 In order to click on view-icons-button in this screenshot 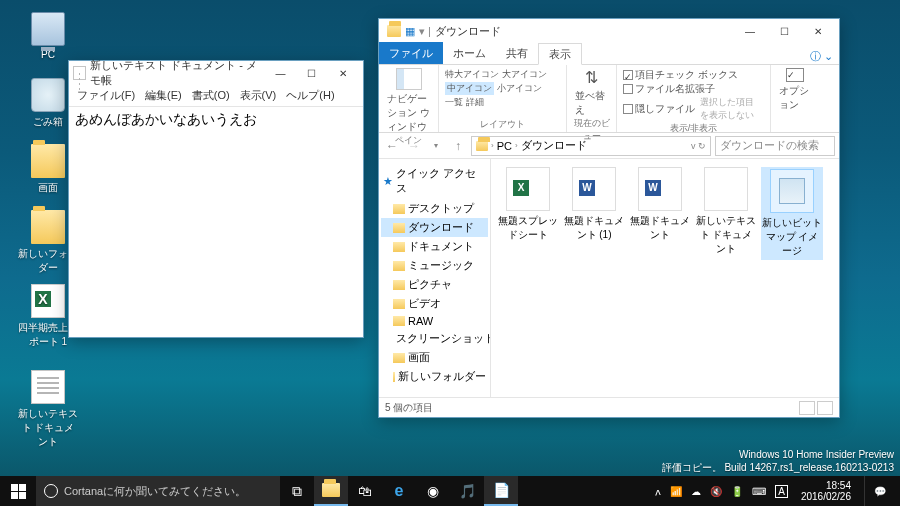, I will do `click(825, 408)`.